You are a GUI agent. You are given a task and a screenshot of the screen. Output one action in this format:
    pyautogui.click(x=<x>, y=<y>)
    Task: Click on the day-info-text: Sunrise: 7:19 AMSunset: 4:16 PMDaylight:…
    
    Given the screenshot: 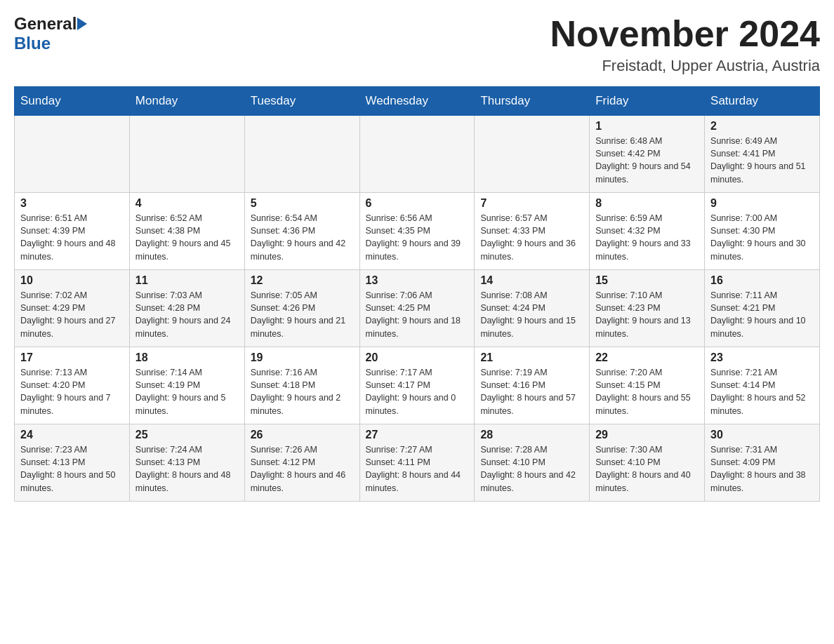 What is the action you would take?
    pyautogui.click(x=532, y=391)
    